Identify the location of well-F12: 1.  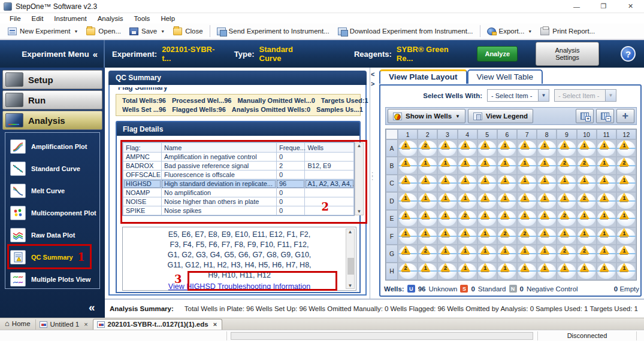
(627, 236).